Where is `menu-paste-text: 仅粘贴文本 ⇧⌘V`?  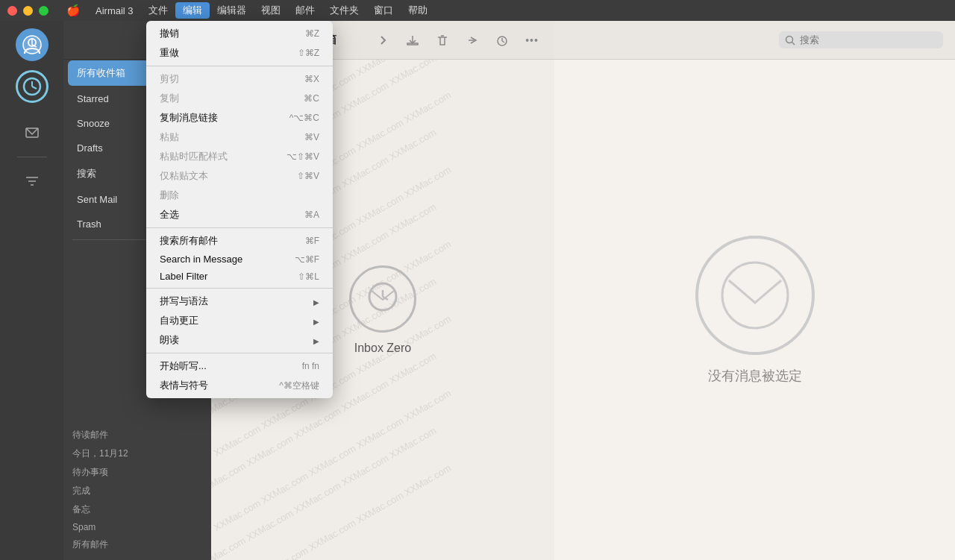
menu-paste-text: 仅粘贴文本 ⇧⌘V is located at coordinates (239, 176).